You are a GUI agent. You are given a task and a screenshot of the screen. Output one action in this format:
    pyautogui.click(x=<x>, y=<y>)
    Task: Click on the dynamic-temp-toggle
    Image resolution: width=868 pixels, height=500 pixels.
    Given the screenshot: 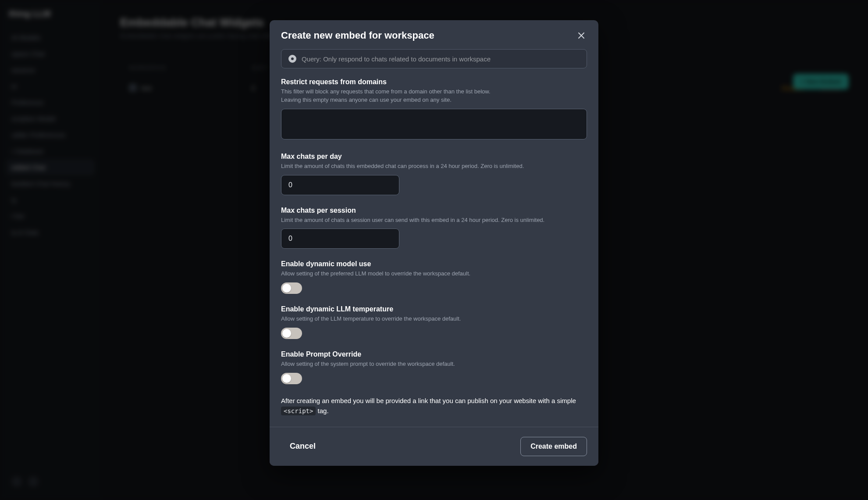 What is the action you would take?
    pyautogui.click(x=292, y=333)
    